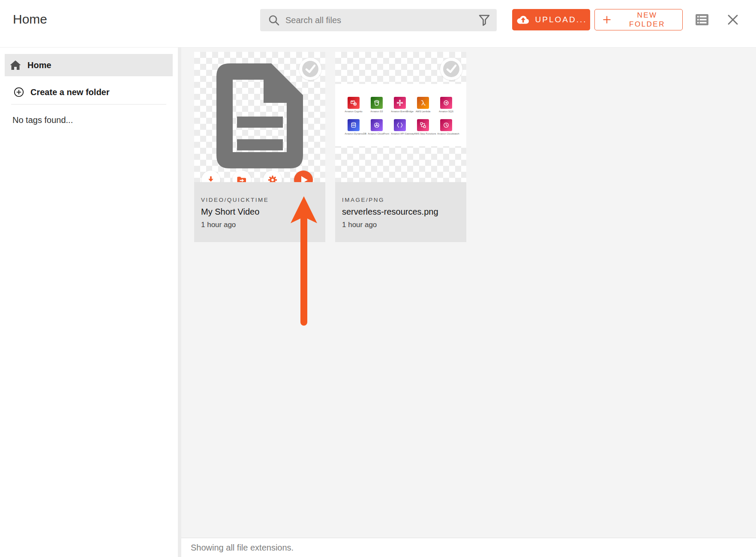 Image resolution: width=756 pixels, height=557 pixels. I want to click on aws-service-icon-lambda: AWS Lambda, so click(423, 105).